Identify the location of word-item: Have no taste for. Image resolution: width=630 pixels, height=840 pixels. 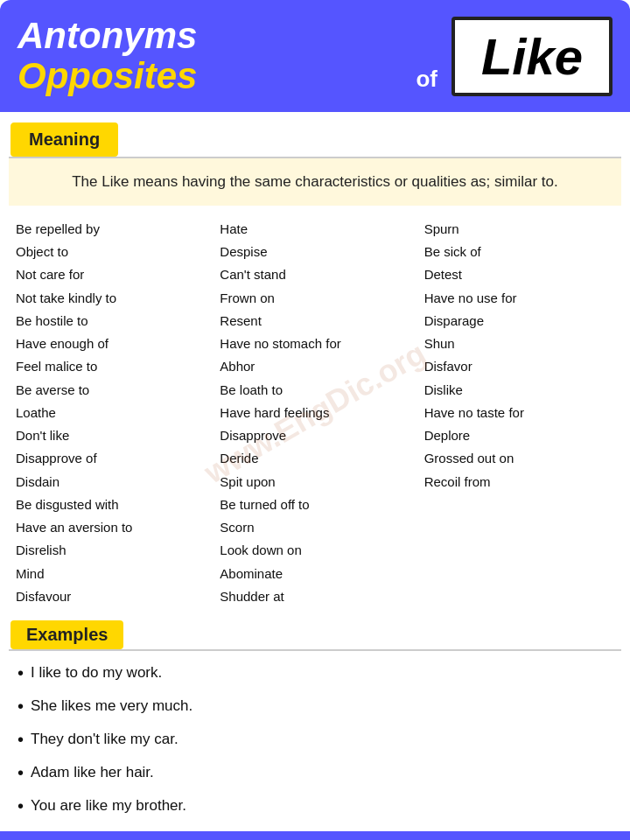
(520, 413).